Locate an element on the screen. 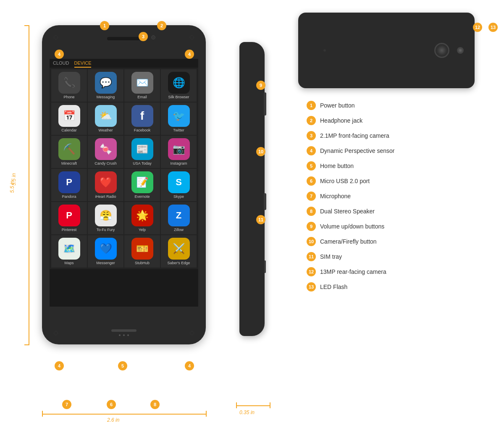 The width and height of the screenshot is (504, 428). rear-camera-lens is located at coordinates (442, 50).